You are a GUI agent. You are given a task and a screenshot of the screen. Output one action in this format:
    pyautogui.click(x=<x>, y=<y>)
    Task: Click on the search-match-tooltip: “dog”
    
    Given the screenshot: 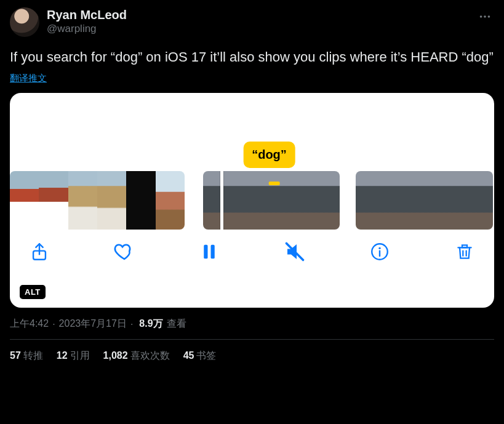 What is the action you would take?
    pyautogui.click(x=270, y=164)
    